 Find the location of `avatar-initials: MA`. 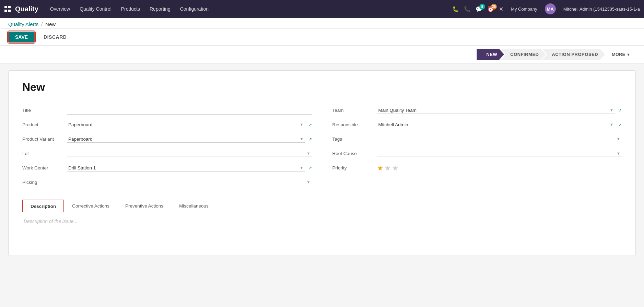

avatar-initials: MA is located at coordinates (550, 9).